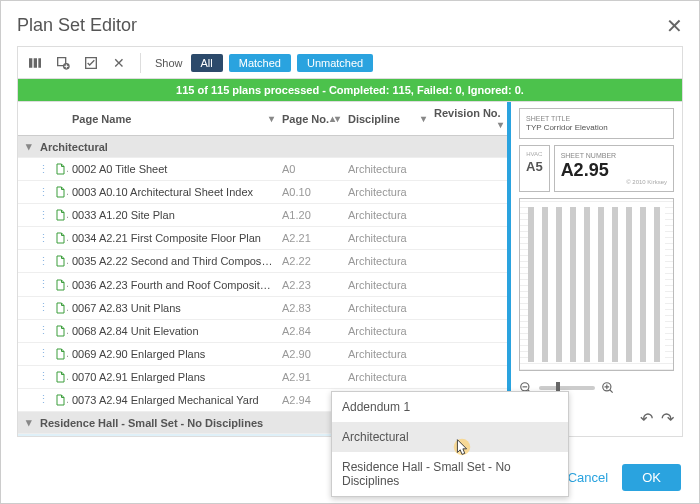 This screenshot has height=504, width=700. Describe the element at coordinates (468, 119) in the screenshot. I see `col-revision: Revision No.▾` at that location.